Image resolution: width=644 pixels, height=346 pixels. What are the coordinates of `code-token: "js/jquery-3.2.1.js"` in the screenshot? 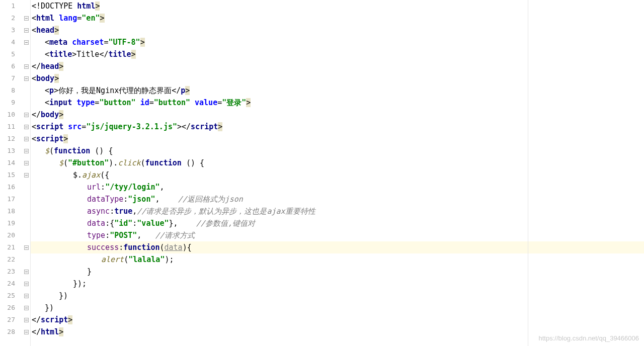 It's located at (132, 127).